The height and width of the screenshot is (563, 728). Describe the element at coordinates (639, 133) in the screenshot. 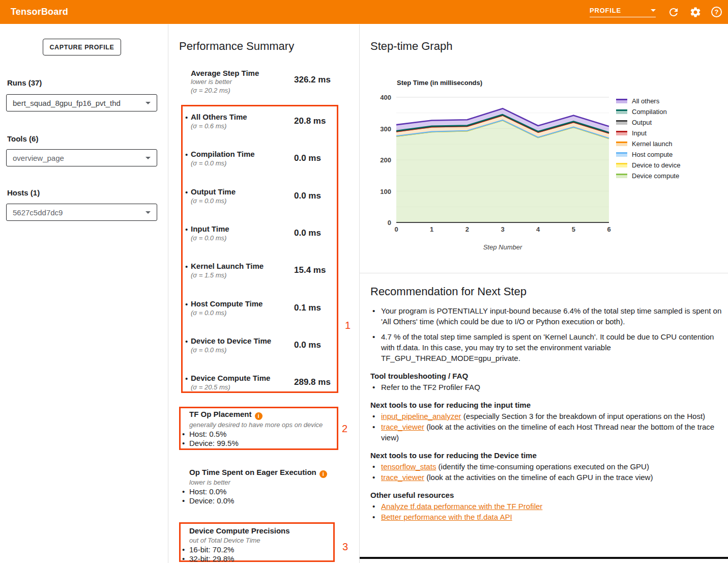

I see `legend-label: Input` at that location.